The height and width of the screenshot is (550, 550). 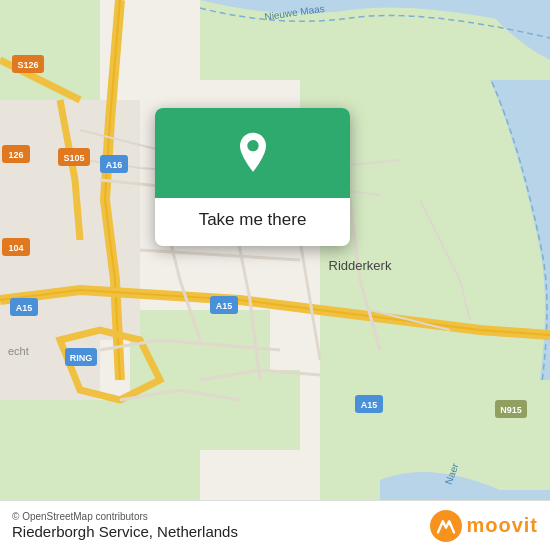 What do you see at coordinates (360, 266) in the screenshot?
I see `svg-text: Ridderkerk` at bounding box center [360, 266].